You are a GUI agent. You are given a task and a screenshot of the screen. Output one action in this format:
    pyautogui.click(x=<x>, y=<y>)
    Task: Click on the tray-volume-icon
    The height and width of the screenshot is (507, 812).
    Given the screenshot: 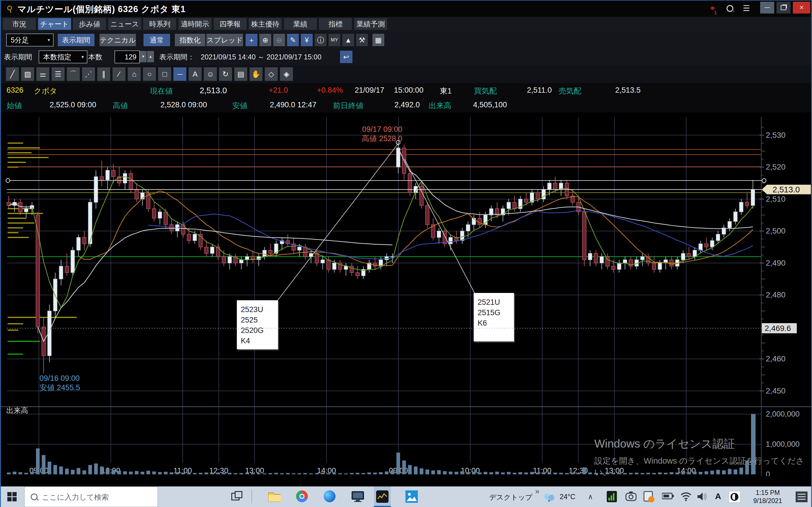 What is the action you would take?
    pyautogui.click(x=703, y=498)
    